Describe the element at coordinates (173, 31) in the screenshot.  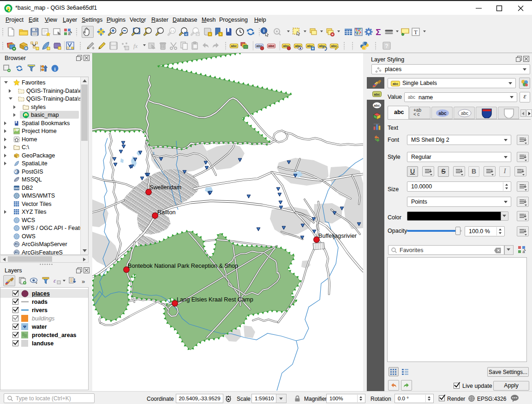
I see `svg-text: 1:1` at that location.